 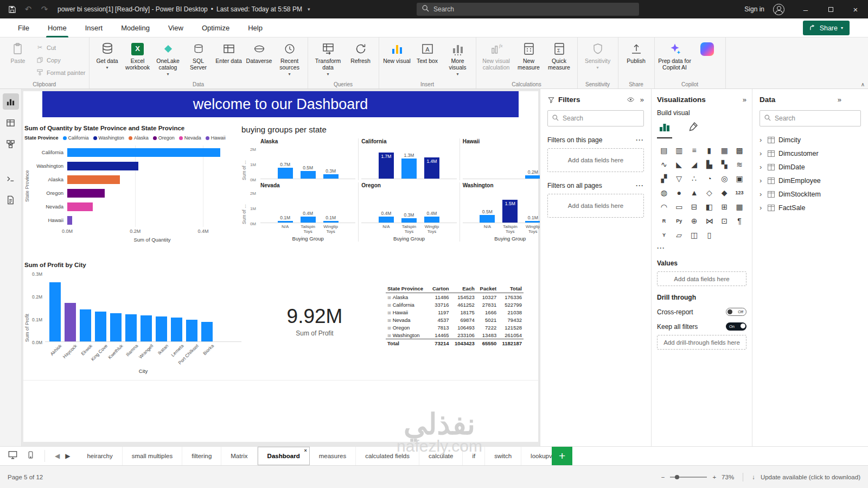 What do you see at coordinates (810, 477) in the screenshot?
I see `update-available-link: Update available (click to download)` at bounding box center [810, 477].